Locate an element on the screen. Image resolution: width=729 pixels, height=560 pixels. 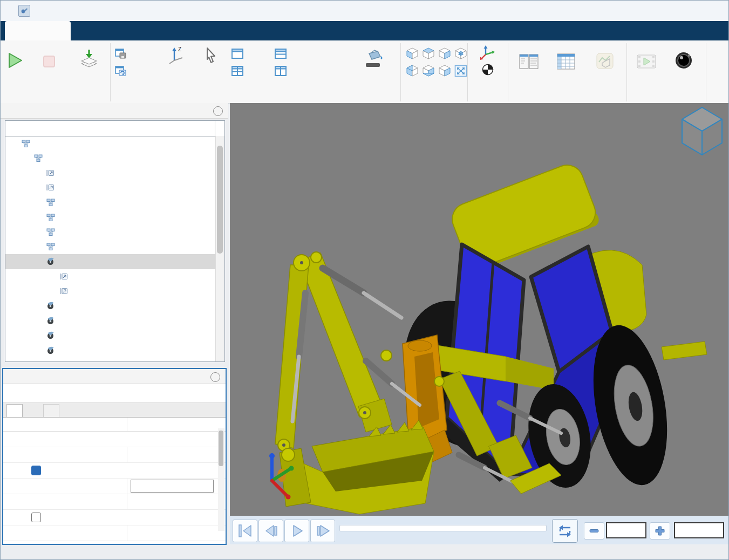
frames-overlay-button is located at coordinates (488, 53).